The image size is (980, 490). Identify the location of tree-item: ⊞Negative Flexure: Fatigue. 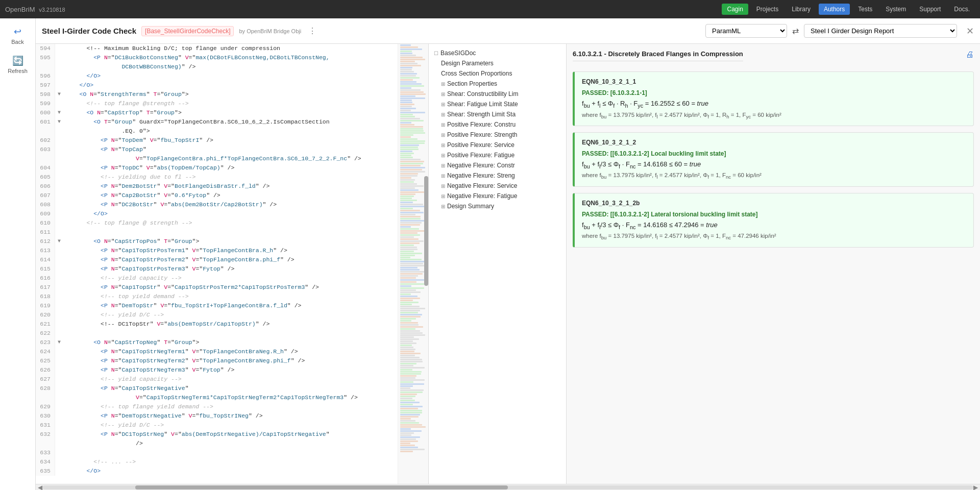
(497, 196).